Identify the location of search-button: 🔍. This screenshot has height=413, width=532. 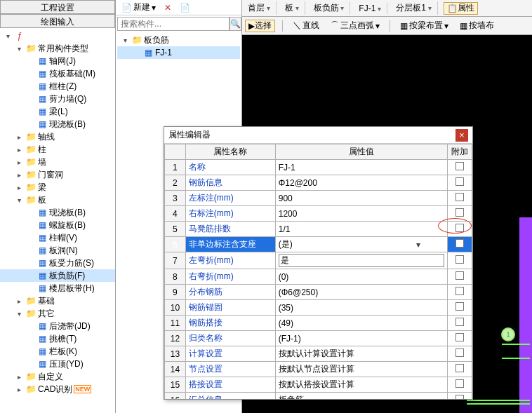
(236, 24).